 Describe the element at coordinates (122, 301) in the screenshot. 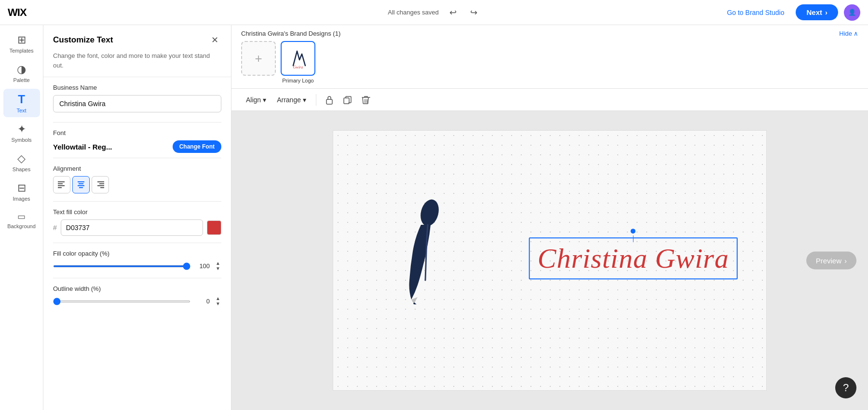

I see `outline-slider` at that location.